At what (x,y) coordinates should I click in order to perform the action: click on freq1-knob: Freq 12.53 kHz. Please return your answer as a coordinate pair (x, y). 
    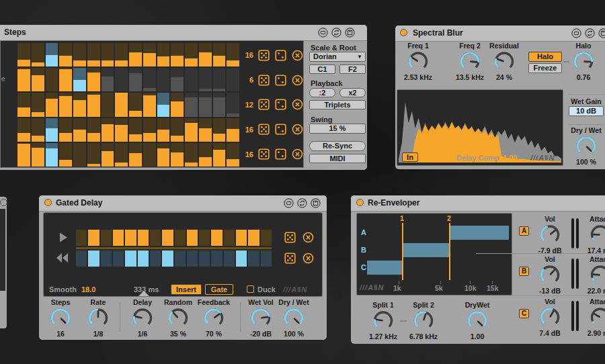
    Looking at the image, I should click on (418, 62).